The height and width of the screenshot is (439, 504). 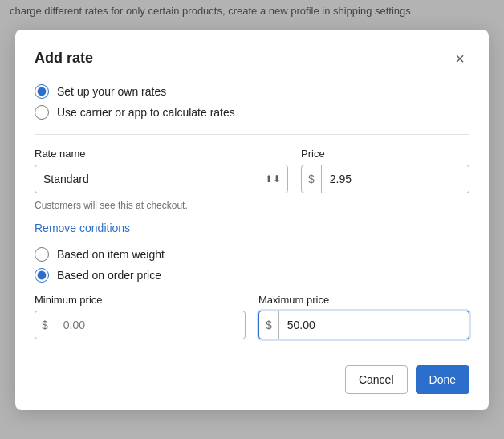 I want to click on rate-type-carrier-radio, so click(x=42, y=112).